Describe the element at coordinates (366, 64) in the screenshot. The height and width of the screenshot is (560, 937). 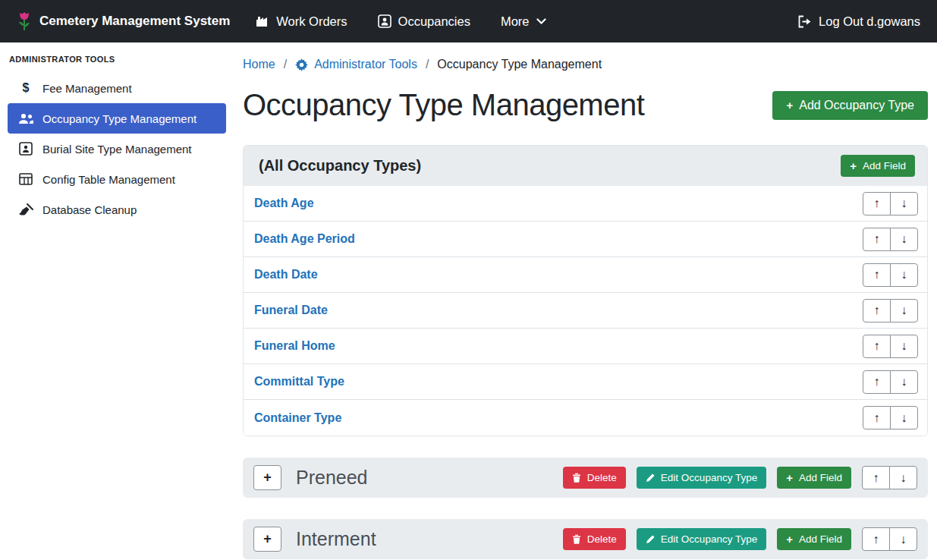
I see `breadcrumb-admin-tools-label: Administrator Tools` at that location.